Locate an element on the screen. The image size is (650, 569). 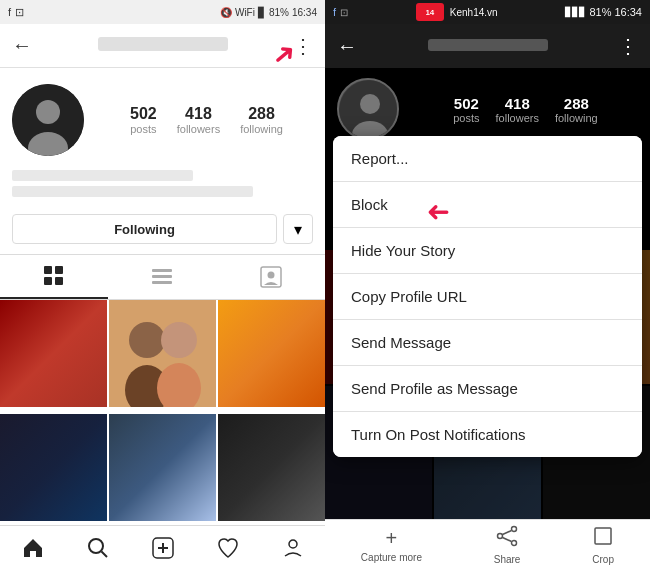
red-arrow-right: ➜ is located at coordinates (438, 212).